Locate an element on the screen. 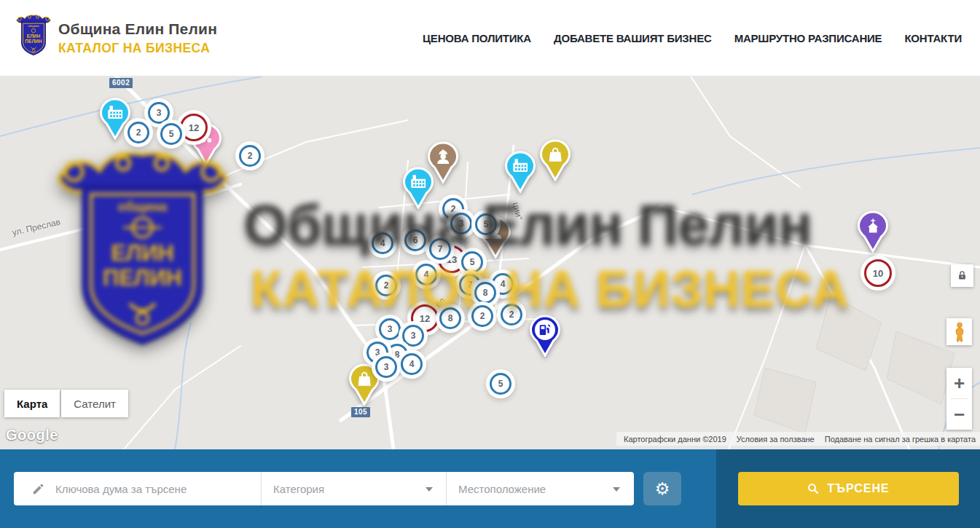 This screenshot has height=528, width=980. nav-item-contacts: КОНТАКТИ is located at coordinates (933, 38).